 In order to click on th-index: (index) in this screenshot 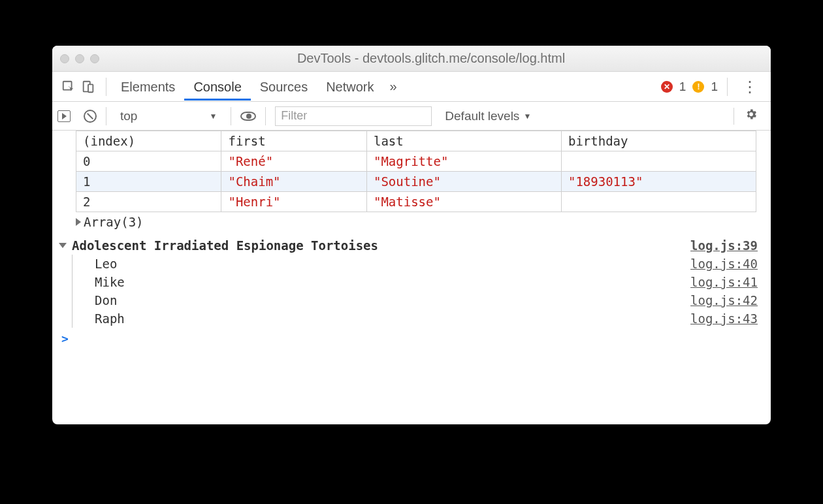, I will do `click(149, 141)`.